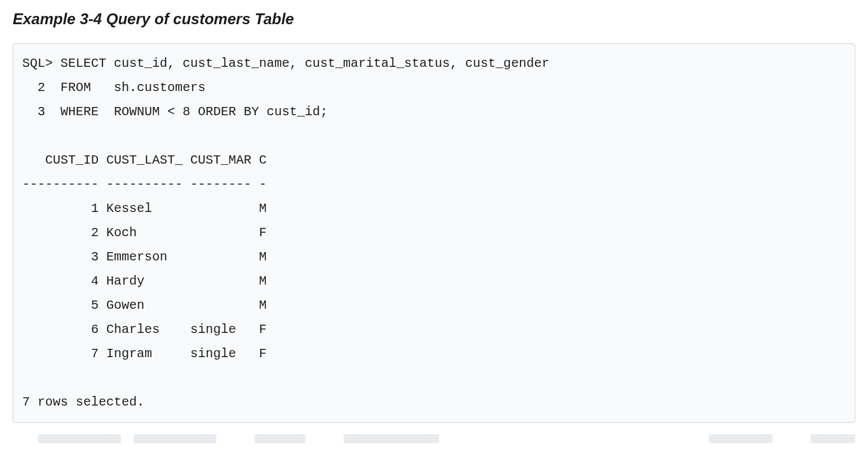 This screenshot has width=868, height=466. Describe the element at coordinates (434, 19) in the screenshot. I see `example-title: Example 3-4 Query of customers Table` at that location.